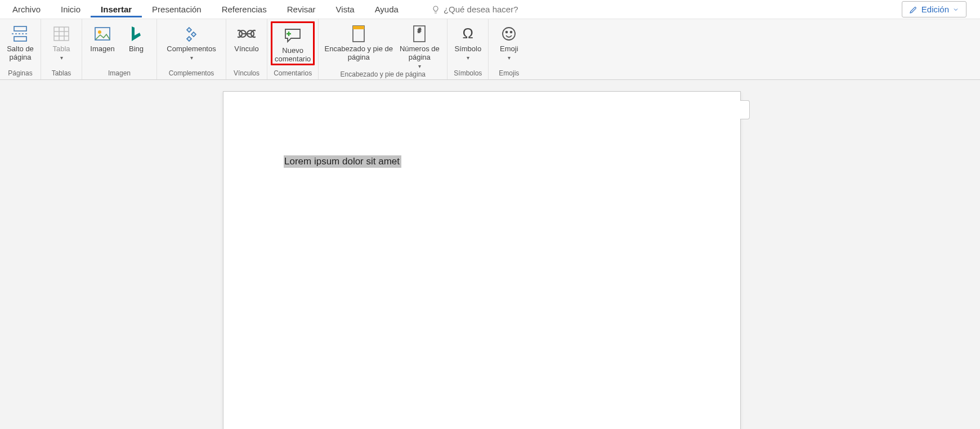  What do you see at coordinates (934, 9) in the screenshot?
I see `editing-mode-button: Edición` at bounding box center [934, 9].